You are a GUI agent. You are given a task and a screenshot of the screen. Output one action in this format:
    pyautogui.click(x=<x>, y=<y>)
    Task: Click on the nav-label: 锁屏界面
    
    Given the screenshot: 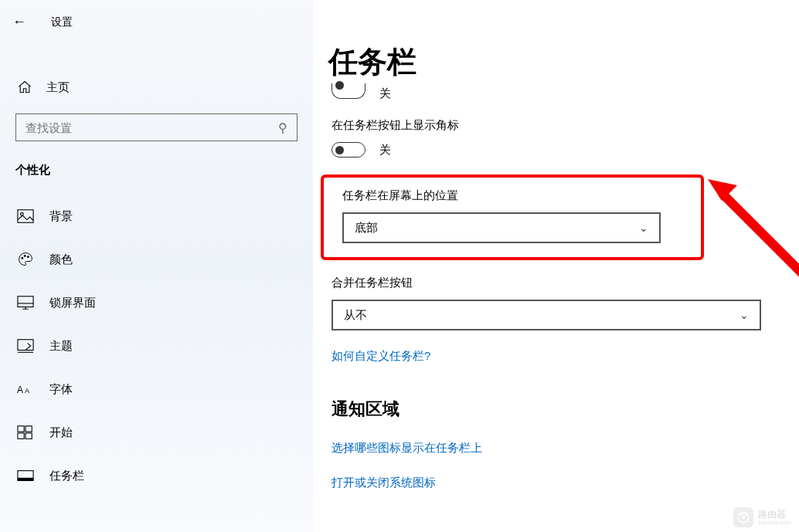 What is the action you would take?
    pyautogui.click(x=73, y=303)
    